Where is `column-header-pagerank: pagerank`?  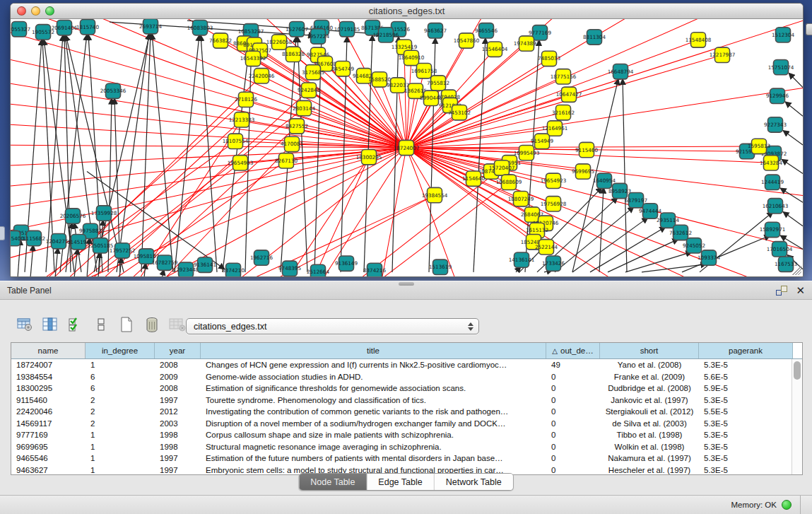 column-header-pagerank: pagerank is located at coordinates (746, 351).